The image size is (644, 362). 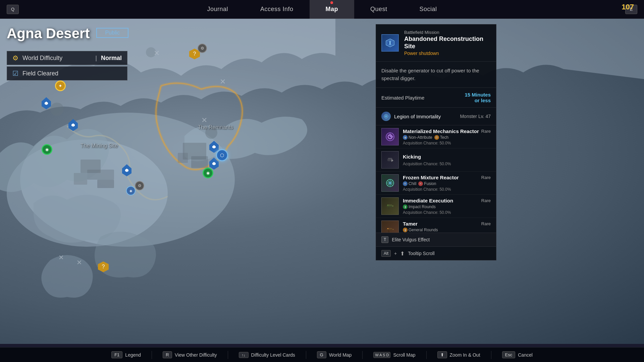 What do you see at coordinates (447, 183) in the screenshot?
I see `loot-info-frozen: Frozen Mixture Reactor Rare ❄ Chill ✕ Fu…` at bounding box center [447, 183].